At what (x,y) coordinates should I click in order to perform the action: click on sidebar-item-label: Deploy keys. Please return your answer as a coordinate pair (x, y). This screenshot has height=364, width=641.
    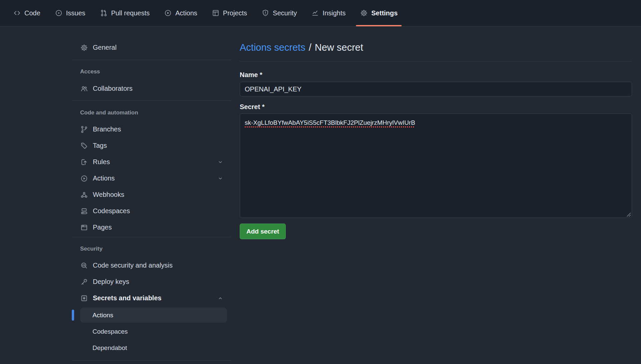
    Looking at the image, I should click on (111, 282).